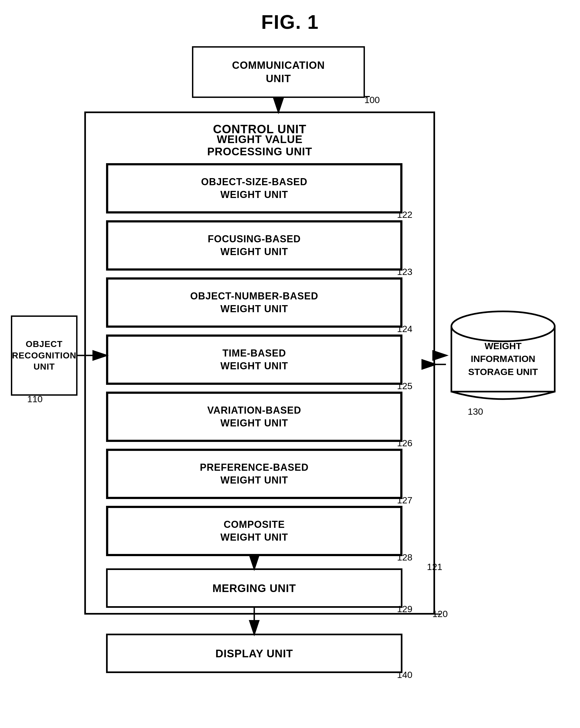 Image resolution: width=580 pixels, height=728 pixels. I want to click on ref-123: 123, so click(405, 272).